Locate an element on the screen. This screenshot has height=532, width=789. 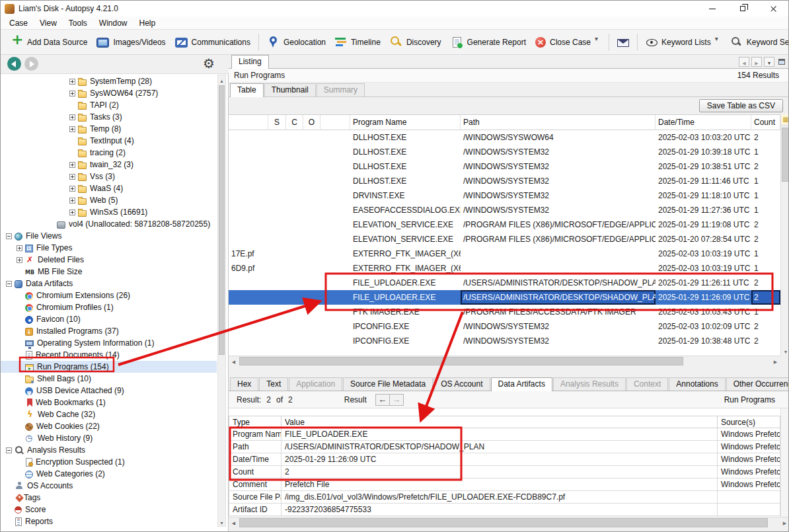
tree-item-recent-documents-14: Recent Documents (14) is located at coordinates (108, 355).